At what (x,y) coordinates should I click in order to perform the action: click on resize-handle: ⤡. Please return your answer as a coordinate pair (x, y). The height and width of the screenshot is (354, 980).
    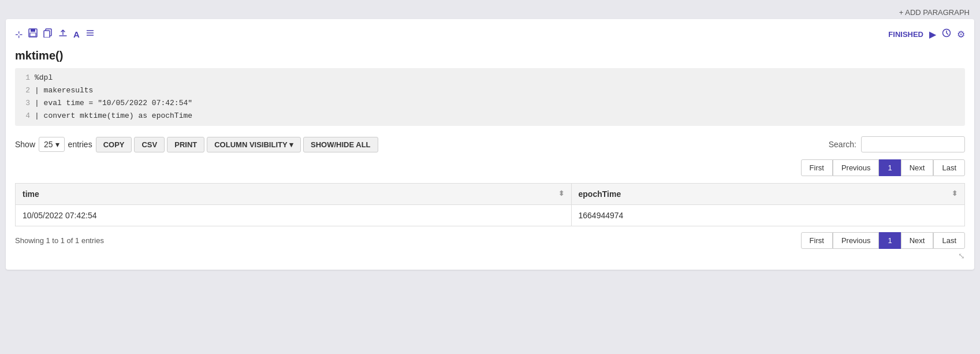
    Looking at the image, I should click on (490, 256).